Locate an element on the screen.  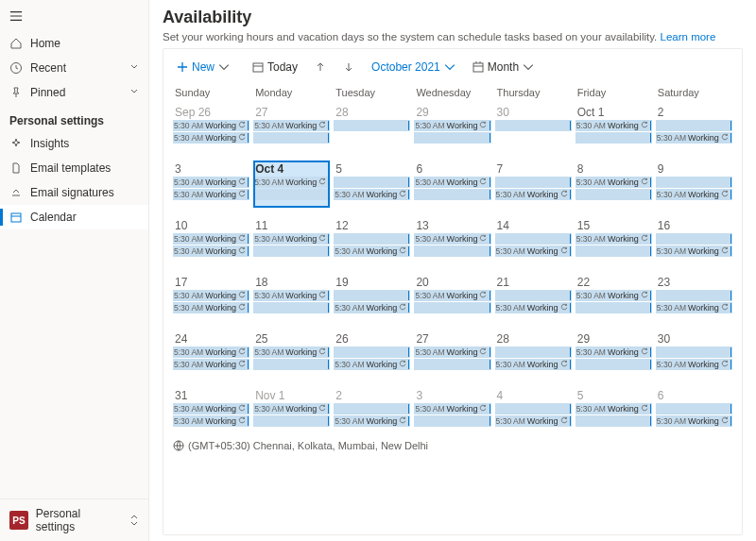
sidebar-item-home: Home is located at coordinates (74, 43).